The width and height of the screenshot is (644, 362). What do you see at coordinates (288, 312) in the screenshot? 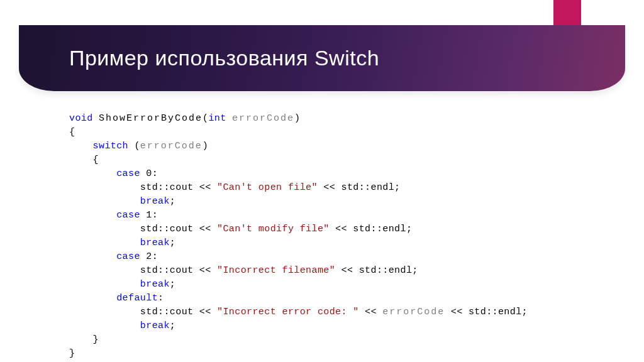
I see `default-str: "Incorrect error code: "` at bounding box center [288, 312].